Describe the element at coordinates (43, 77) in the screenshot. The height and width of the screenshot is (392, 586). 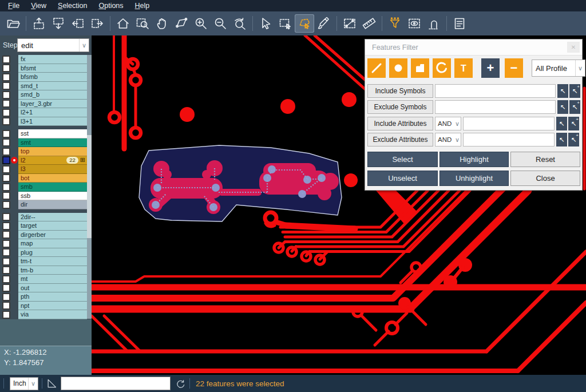
I see `layer-row-bfsmb: bfsmb` at that location.